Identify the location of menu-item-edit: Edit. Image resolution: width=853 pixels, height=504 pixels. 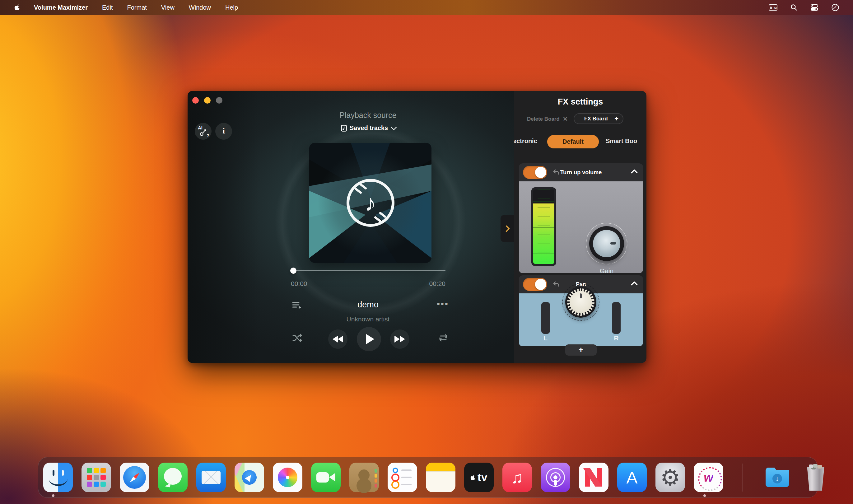
(107, 7).